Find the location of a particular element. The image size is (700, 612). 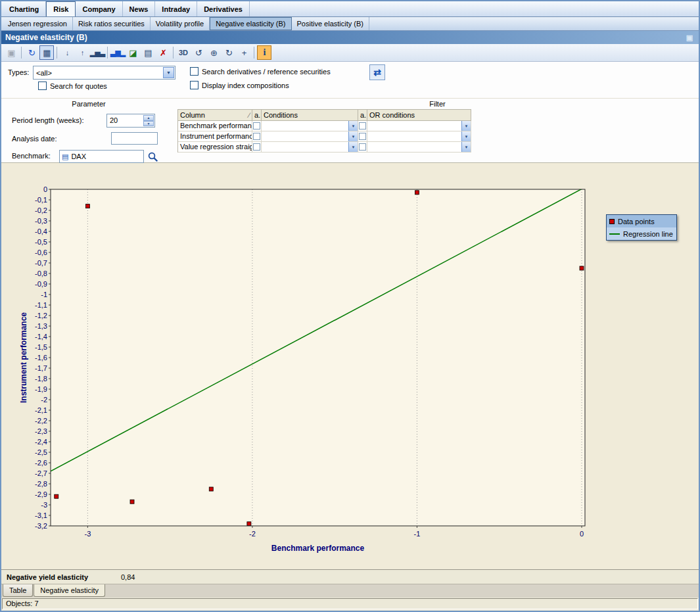

filter-row-label: Value regression straight is located at coordinates (216, 147).